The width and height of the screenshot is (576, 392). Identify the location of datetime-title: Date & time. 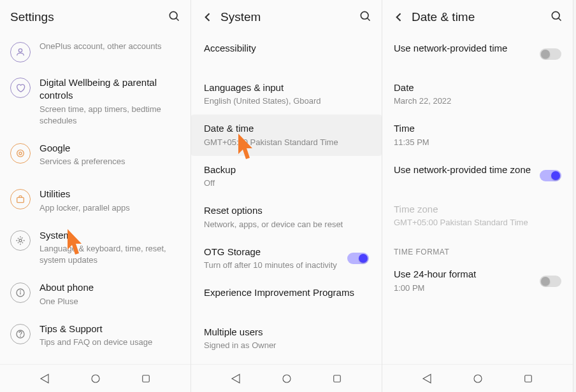
(287, 129).